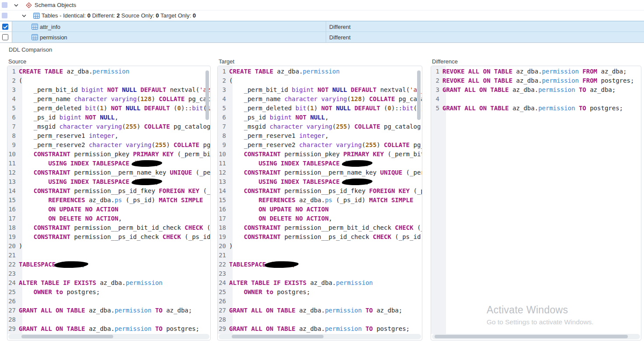 This screenshot has height=344, width=644. What do you see at coordinates (4, 5) in the screenshot?
I see `schema-objects-checkbox` at bounding box center [4, 5].